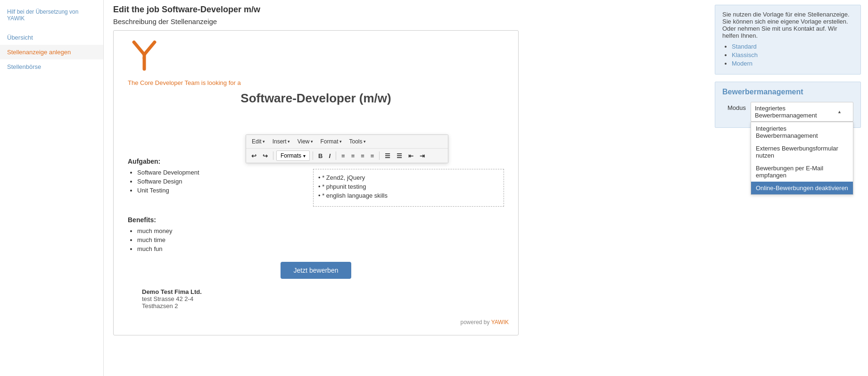 The height and width of the screenshot is (376, 868). What do you see at coordinates (734, 107) in the screenshot?
I see `modus-label: Modus` at bounding box center [734, 107].